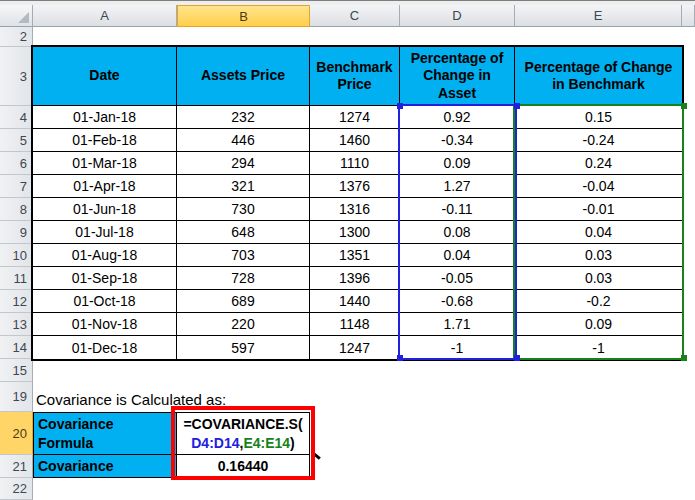 The width and height of the screenshot is (695, 500). I want to click on cell-pct-change-asset: 0.08, so click(458, 232).